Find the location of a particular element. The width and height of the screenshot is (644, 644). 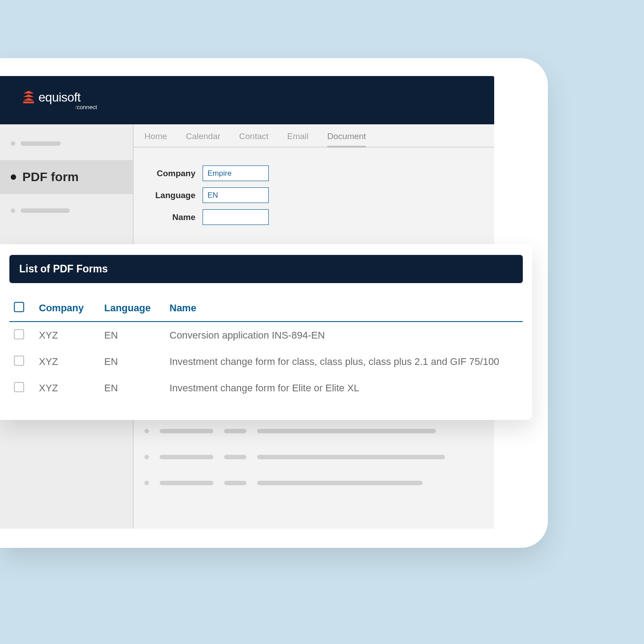

col-language: Language is located at coordinates (137, 308).